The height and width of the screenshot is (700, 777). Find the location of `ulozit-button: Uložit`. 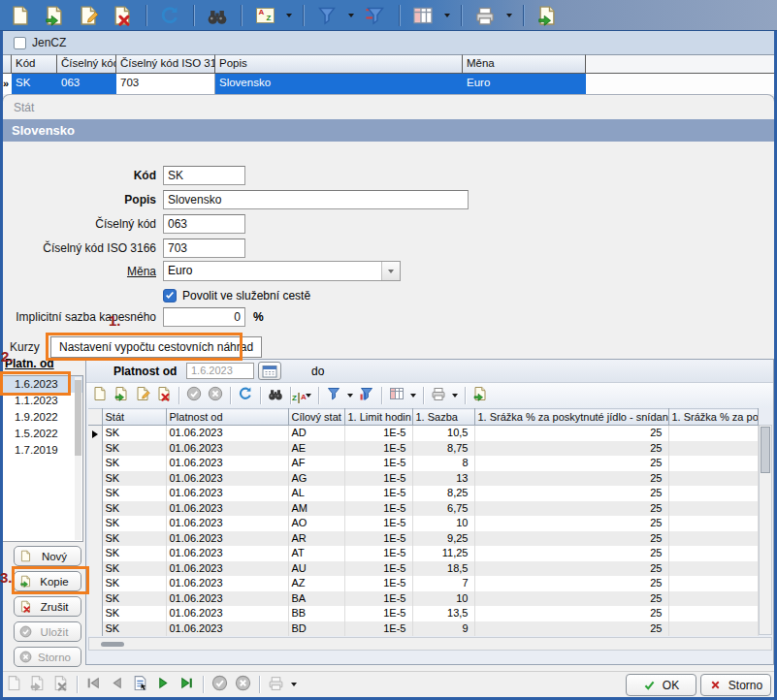

ulozit-button: Uložit is located at coordinates (48, 632).